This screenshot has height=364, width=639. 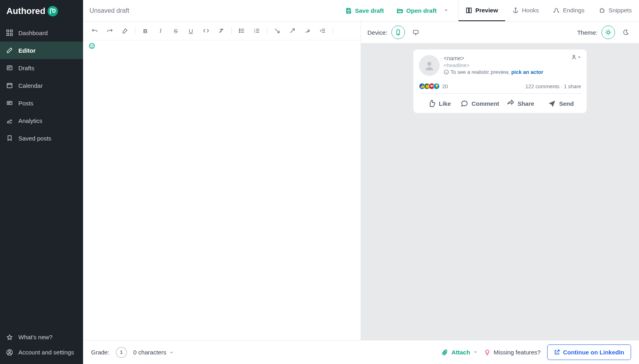 I want to click on moon-icon, so click(x=626, y=32).